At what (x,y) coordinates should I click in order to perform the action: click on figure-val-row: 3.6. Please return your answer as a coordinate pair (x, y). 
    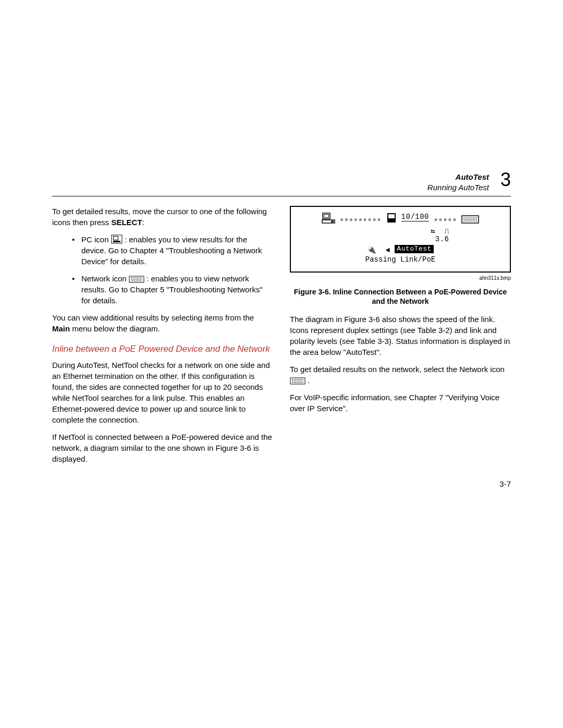
    Looking at the image, I should click on (400, 240).